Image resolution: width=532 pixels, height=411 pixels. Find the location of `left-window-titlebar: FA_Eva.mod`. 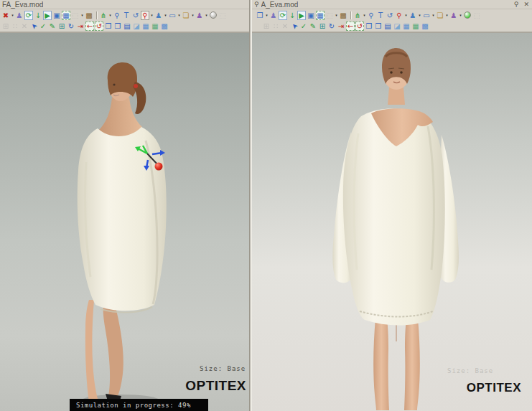

left-window-titlebar: FA_Eva.mod is located at coordinates (125, 4).